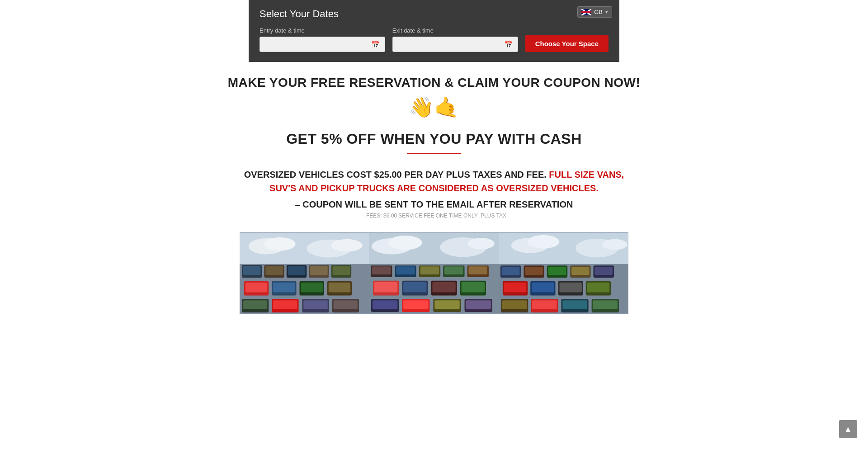 The image size is (868, 449). I want to click on exit-date-input, so click(446, 44).